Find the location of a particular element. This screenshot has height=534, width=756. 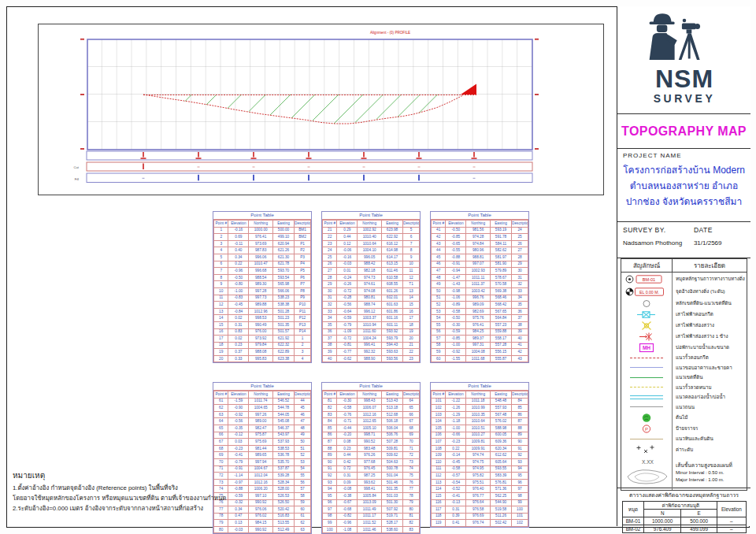

table-cell: 610.58 is located at coordinates (392, 277).